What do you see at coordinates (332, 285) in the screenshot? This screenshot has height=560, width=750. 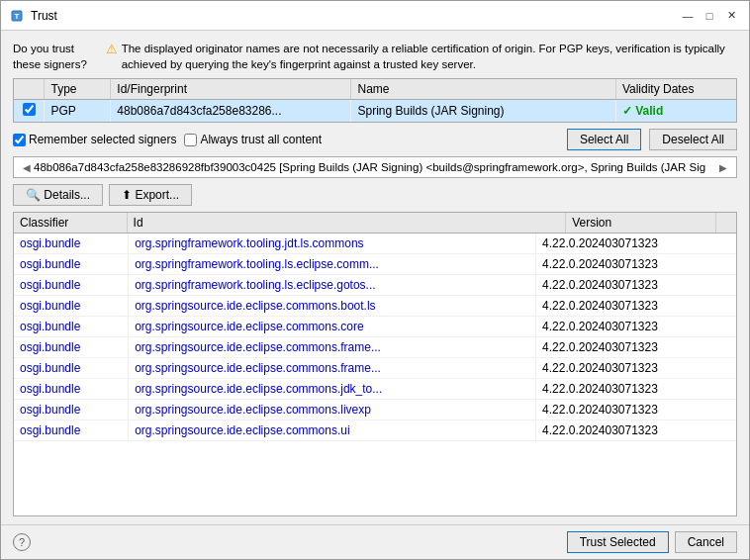 I see `bundle-id: org.springframework.tooling.ls.eclipse.g…` at bounding box center [332, 285].